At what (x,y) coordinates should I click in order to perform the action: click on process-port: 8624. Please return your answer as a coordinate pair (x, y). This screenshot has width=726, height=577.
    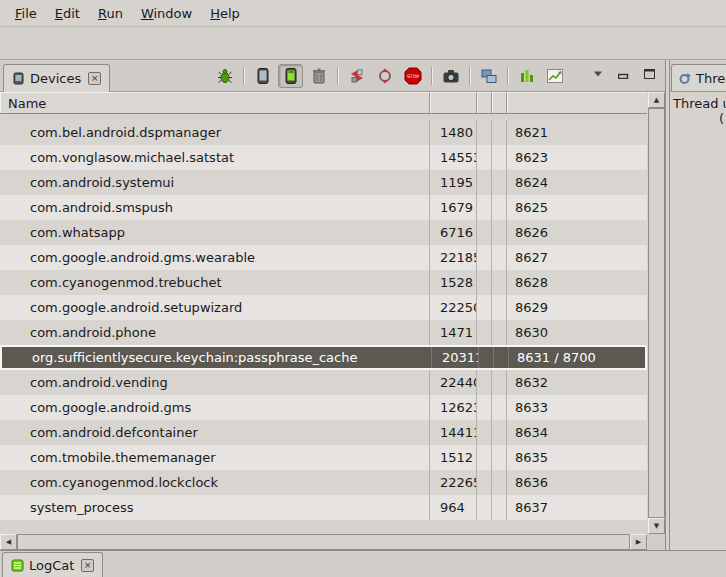
    Looking at the image, I should click on (577, 182).